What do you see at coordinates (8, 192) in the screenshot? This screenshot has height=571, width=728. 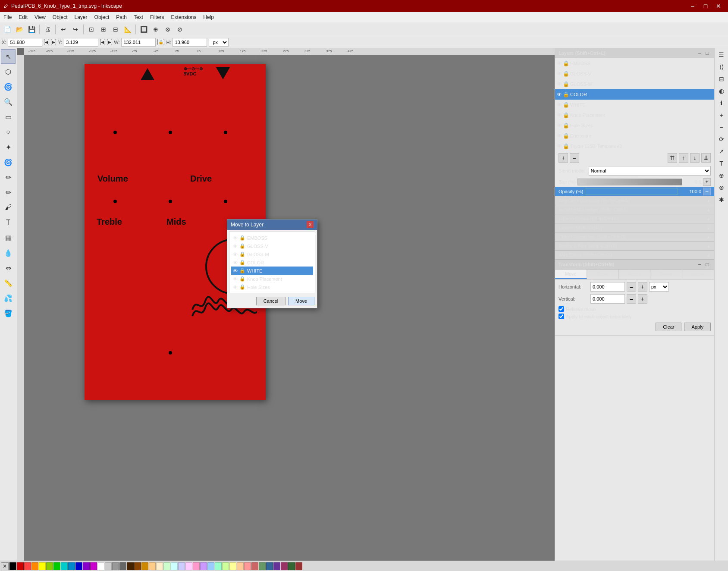 I see `pencil-tool: ✏` at bounding box center [8, 192].